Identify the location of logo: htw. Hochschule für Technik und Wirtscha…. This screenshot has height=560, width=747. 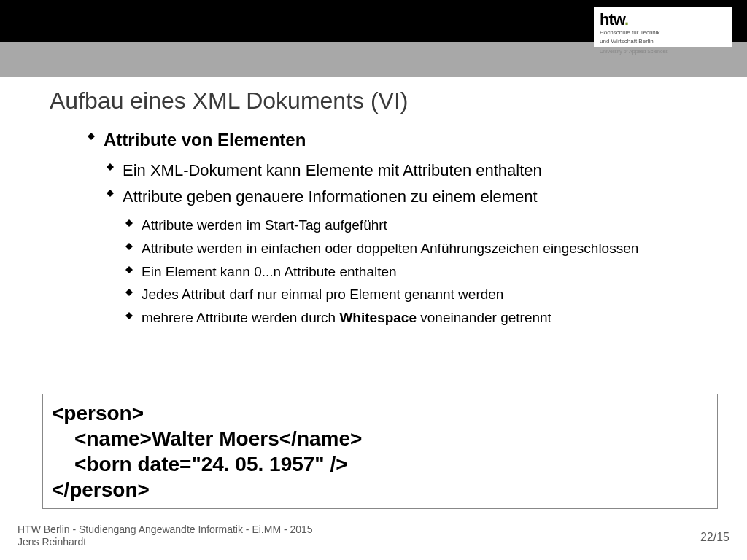
(663, 28).